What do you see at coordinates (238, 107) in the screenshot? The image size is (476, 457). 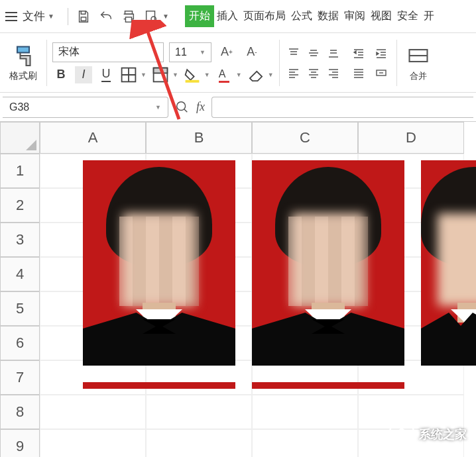 I see `formula-bar: G38 ▼ fx` at bounding box center [238, 107].